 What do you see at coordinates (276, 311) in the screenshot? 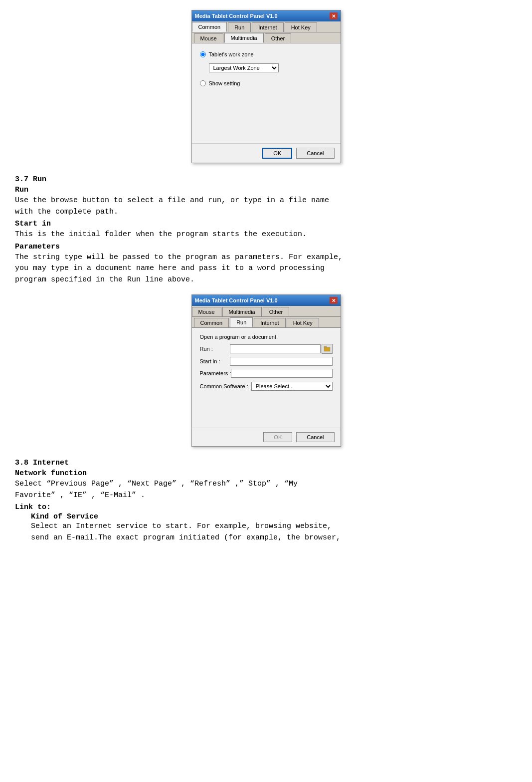
I see `dialog2-tab-other: Other` at bounding box center [276, 311].